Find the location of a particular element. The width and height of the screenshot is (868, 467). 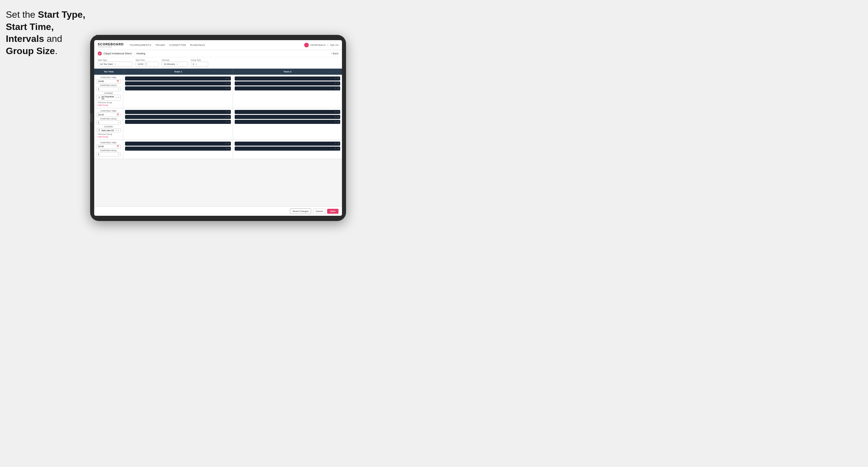

starting-time-input-3: 10:20 ⏰ is located at coordinates (108, 146).